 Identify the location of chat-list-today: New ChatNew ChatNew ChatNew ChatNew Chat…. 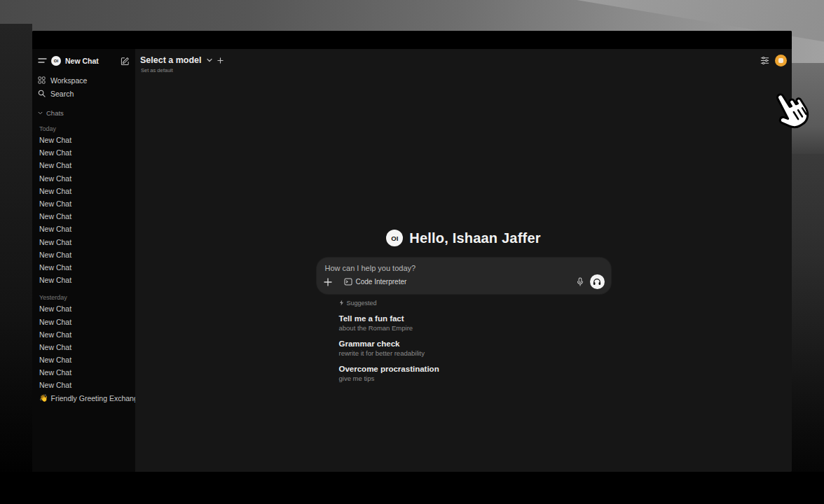
(84, 210).